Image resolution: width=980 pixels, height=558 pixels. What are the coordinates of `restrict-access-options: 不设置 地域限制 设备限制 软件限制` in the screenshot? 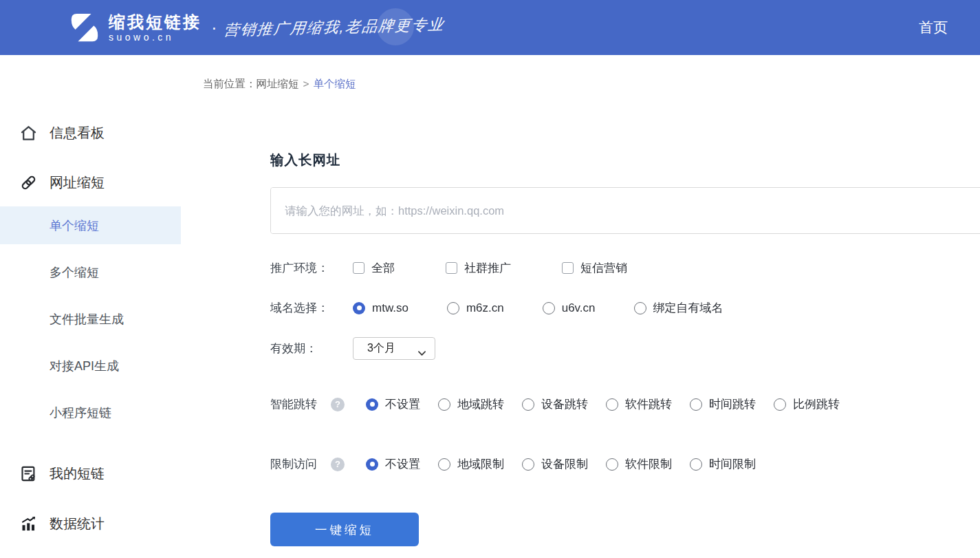 It's located at (561, 464).